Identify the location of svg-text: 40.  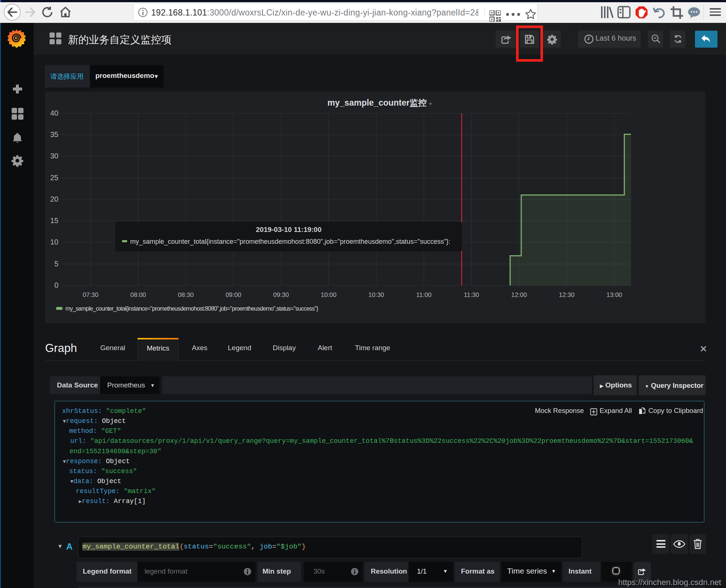
(54, 113).